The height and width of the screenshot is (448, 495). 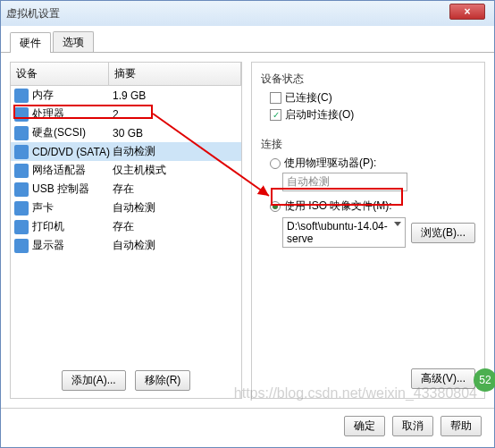 I want to click on device-row-display: 显示器自动检测, so click(x=126, y=245).